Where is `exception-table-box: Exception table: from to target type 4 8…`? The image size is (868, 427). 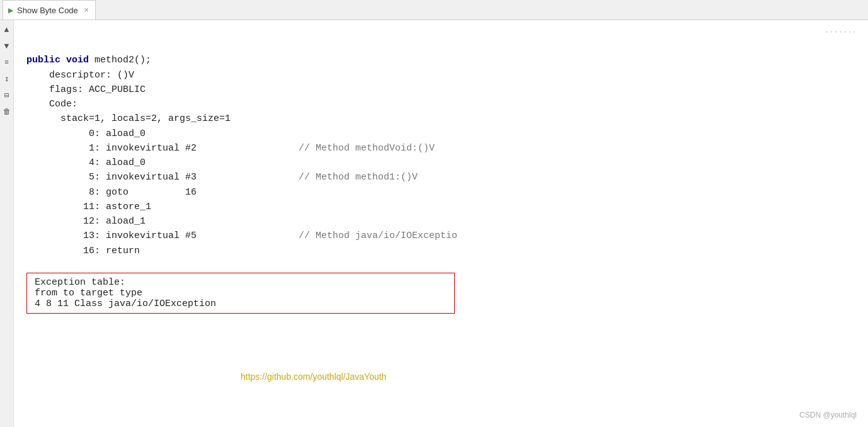 exception-table-box: Exception table: from to target type 4 8… is located at coordinates (241, 293).